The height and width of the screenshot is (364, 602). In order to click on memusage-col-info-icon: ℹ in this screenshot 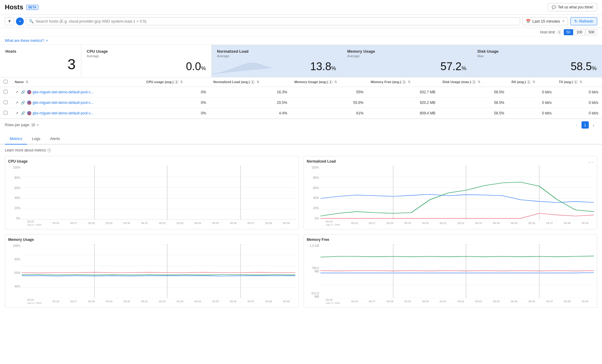, I will do `click(331, 82)`.